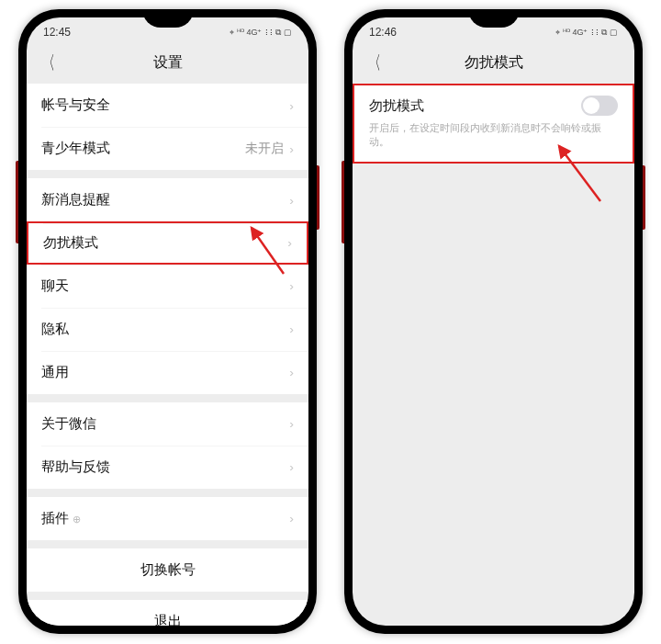  Describe the element at coordinates (165, 243) in the screenshot. I see `row-label: 勿扰模式` at that location.